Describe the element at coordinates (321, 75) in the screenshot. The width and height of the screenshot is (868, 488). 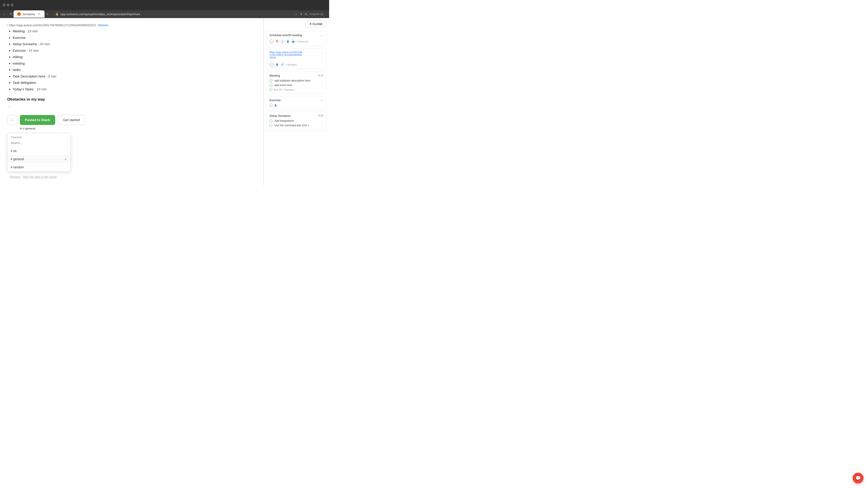
I see `card-time-meeting: 0:15` at that location.